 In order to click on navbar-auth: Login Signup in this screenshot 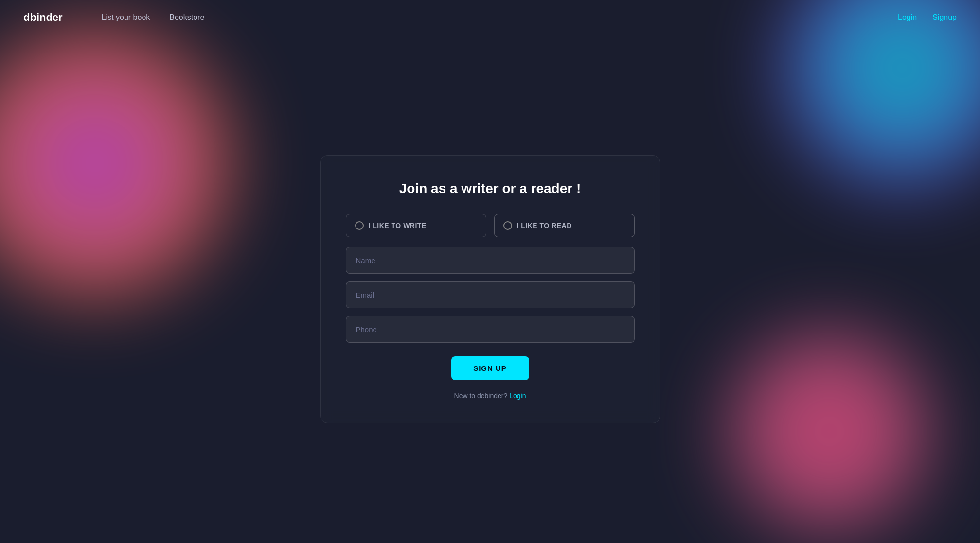, I will do `click(927, 18)`.